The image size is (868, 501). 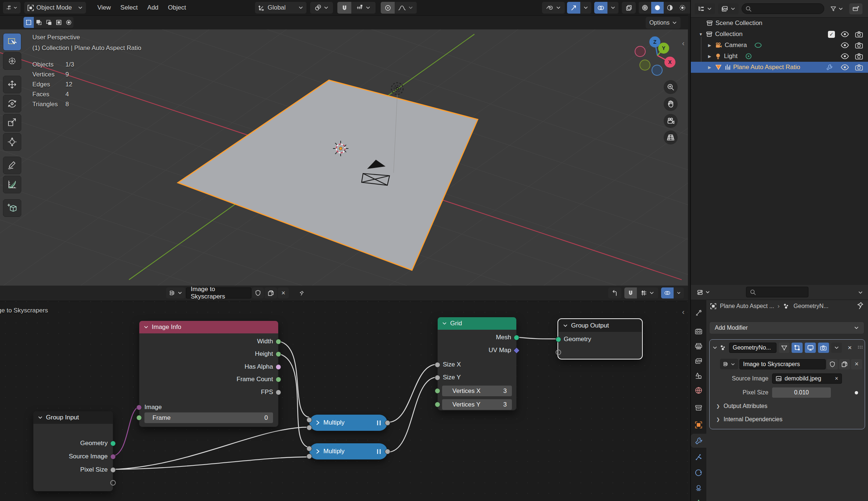 I want to click on tab-render, so click(x=699, y=332).